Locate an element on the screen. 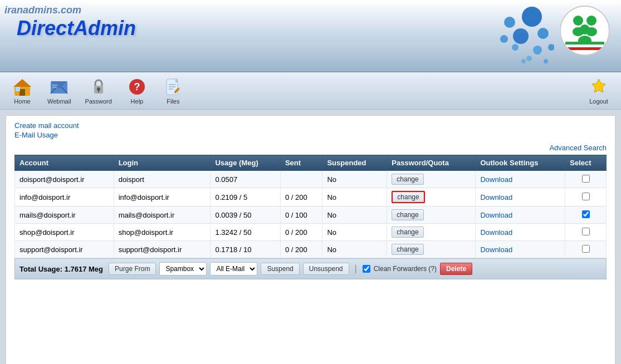  nav-webmail: Webmail is located at coordinates (59, 91).